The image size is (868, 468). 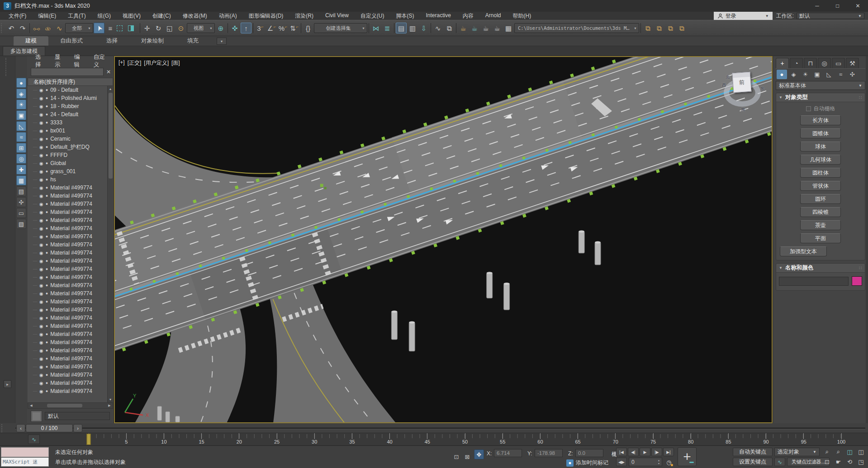 What do you see at coordinates (271, 28) in the screenshot?
I see `angle-snap-icon: ∠` at bounding box center [271, 28].